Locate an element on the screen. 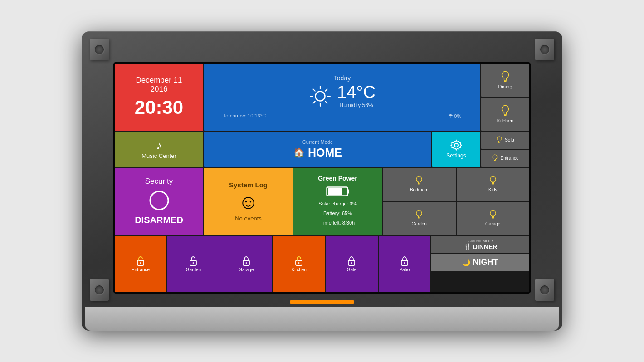  padlock-closed-garage-icon is located at coordinates (246, 261).